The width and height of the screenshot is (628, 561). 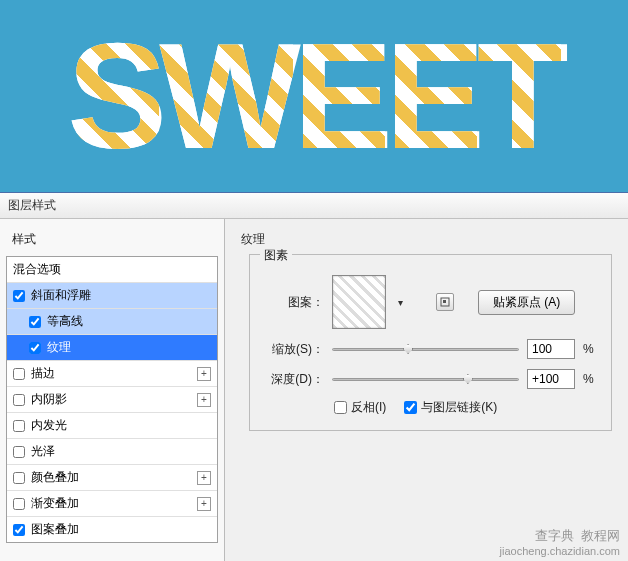 I want to click on style-row-6: 光泽, so click(x=112, y=452).